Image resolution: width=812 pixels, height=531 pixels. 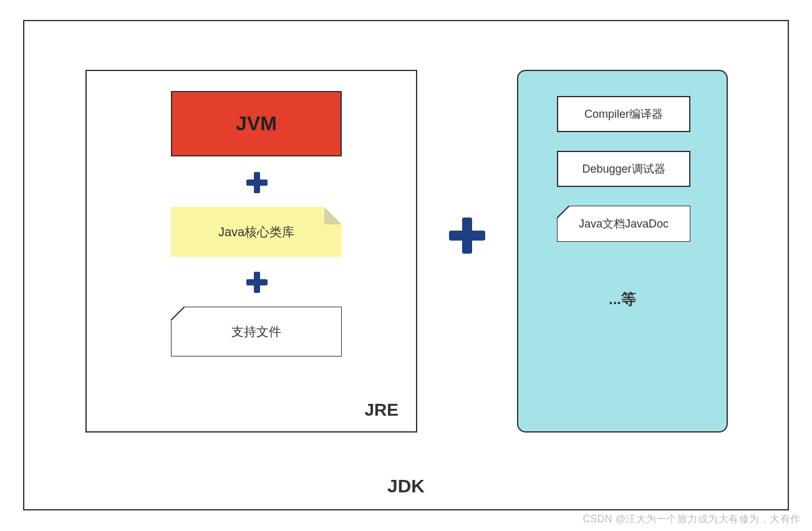 I want to click on debugger-box: Debugger调试器, so click(x=624, y=169).